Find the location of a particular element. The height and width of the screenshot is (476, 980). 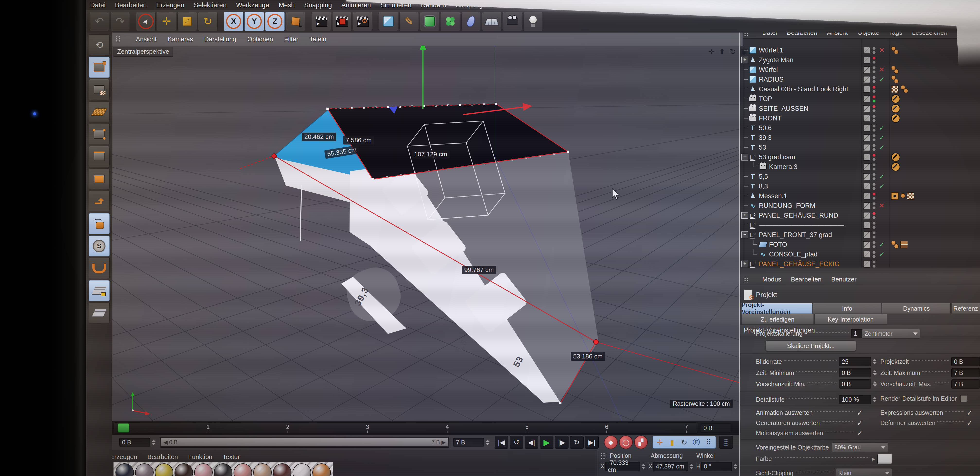

object-name: 5,5 is located at coordinates (764, 177).